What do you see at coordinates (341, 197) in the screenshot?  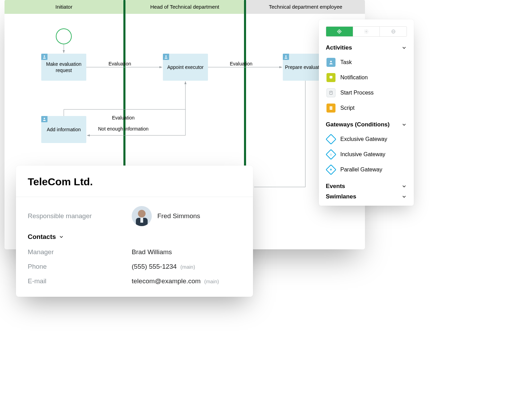 I see `section-label: Swimlanes` at bounding box center [341, 197].